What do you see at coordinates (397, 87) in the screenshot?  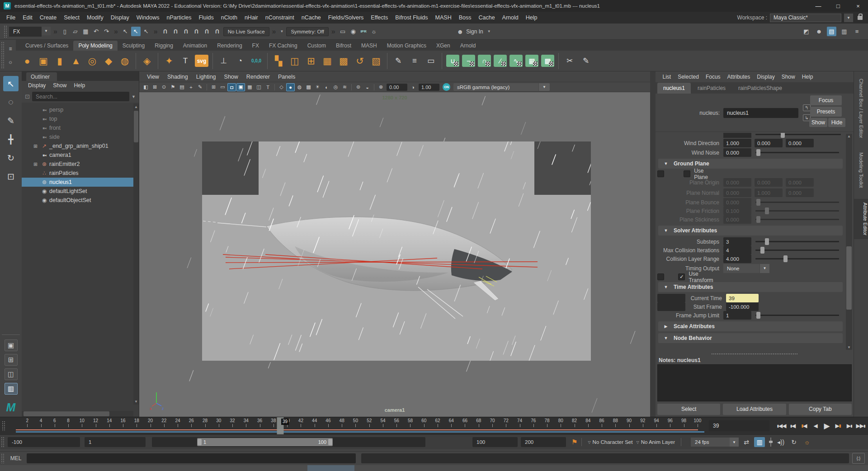 I see `exposure-field: 0.00` at bounding box center [397, 87].